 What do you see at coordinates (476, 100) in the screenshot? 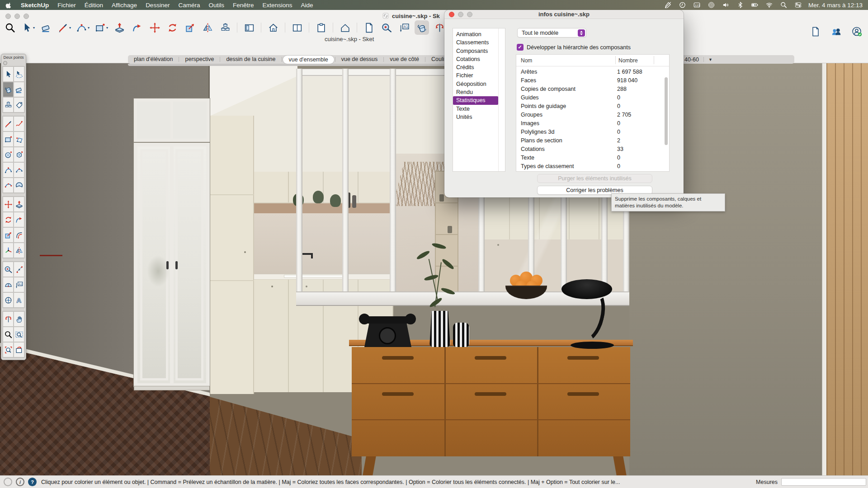
I see `dialog-sidebar-statistiques: Statistiques` at bounding box center [476, 100].